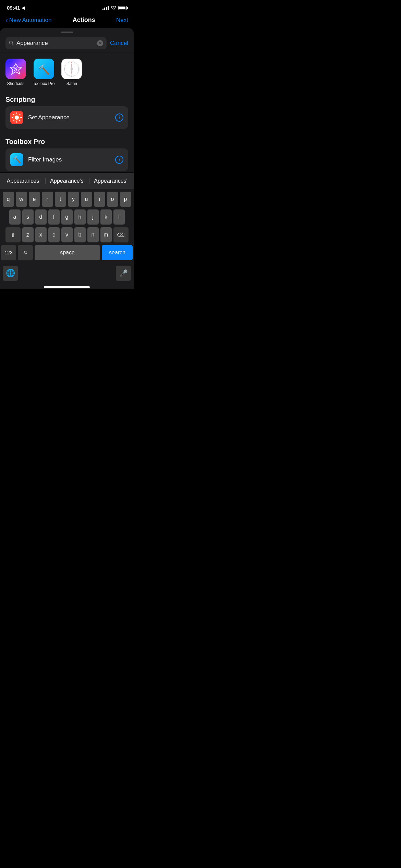  What do you see at coordinates (121, 235) in the screenshot?
I see `delete-key: ⌫` at bounding box center [121, 235].